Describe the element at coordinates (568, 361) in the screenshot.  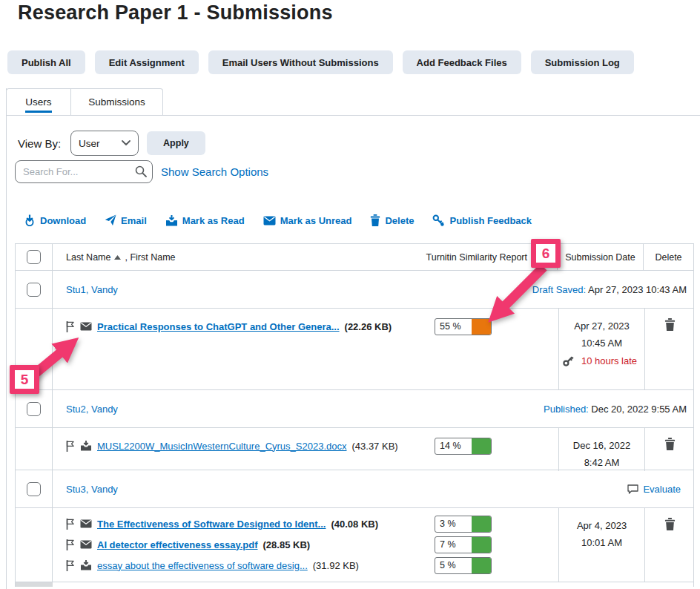
I see `key-late-icon` at that location.